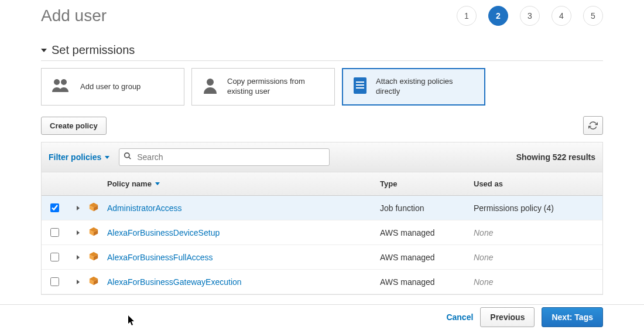 This screenshot has width=644, height=333. I want to click on table-row: AdministratorAccessJob functionPermissio…, so click(322, 208).